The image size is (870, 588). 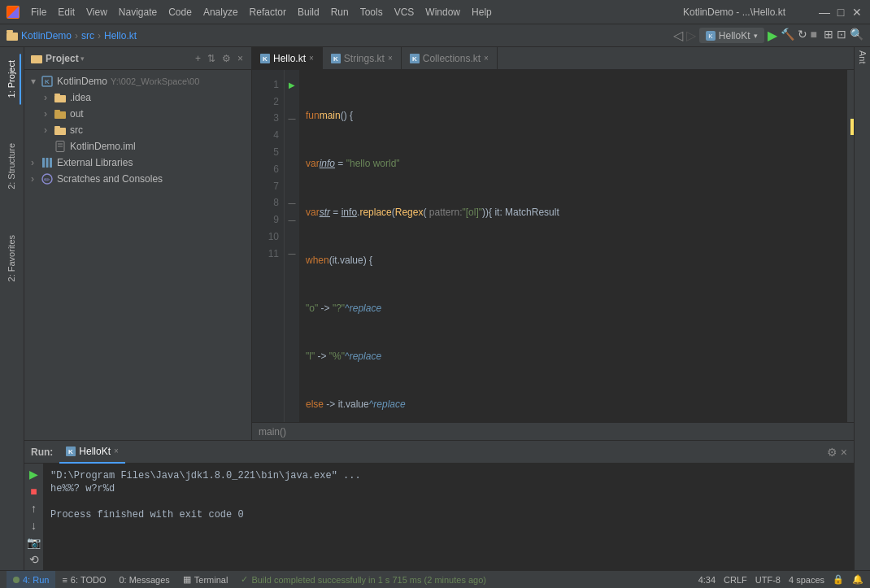 I want to click on run-output-line-1: "D:\Program Files\Java\jdk1.8.0_221\bin\…, so click(x=449, y=476).